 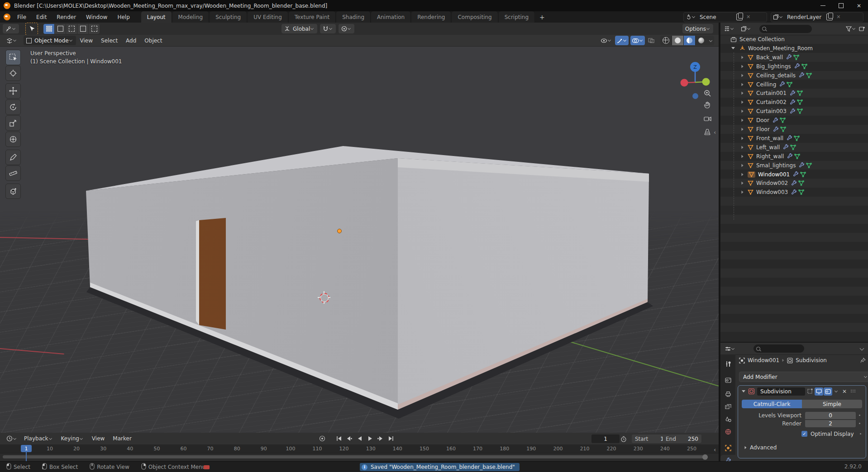 I want to click on workspace-tab-layout: Layout, so click(x=157, y=17).